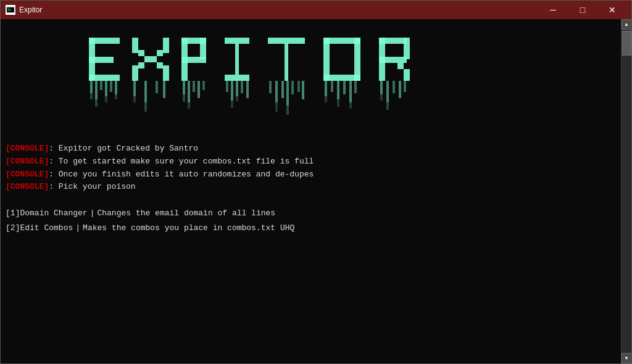  Describe the element at coordinates (92, 188) in the screenshot. I see `console-text-4: : Pick your poison` at that location.